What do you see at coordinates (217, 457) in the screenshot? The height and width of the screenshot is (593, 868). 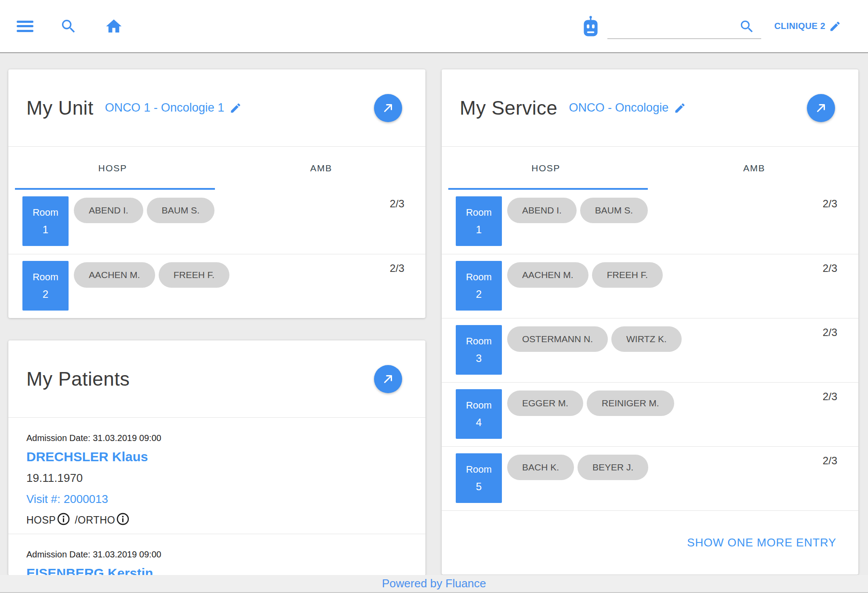 I see `patient-name-link: DRECHSLER Klaus` at bounding box center [217, 457].